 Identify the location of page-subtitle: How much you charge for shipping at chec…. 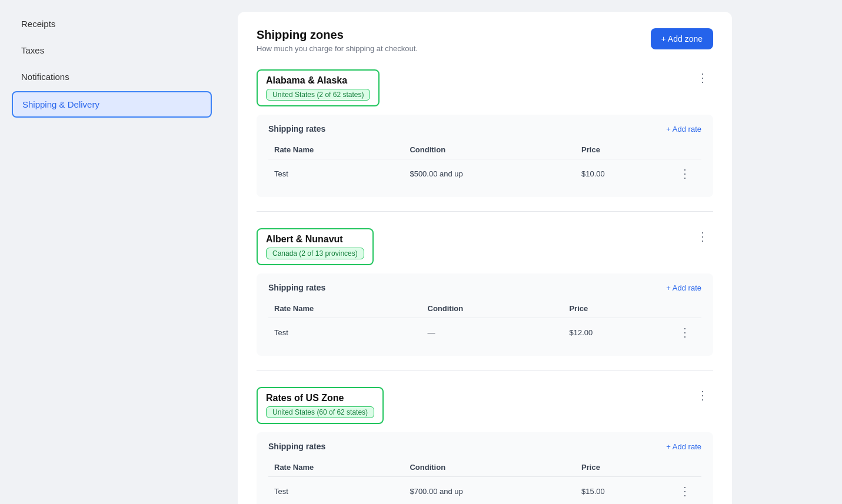
(337, 48).